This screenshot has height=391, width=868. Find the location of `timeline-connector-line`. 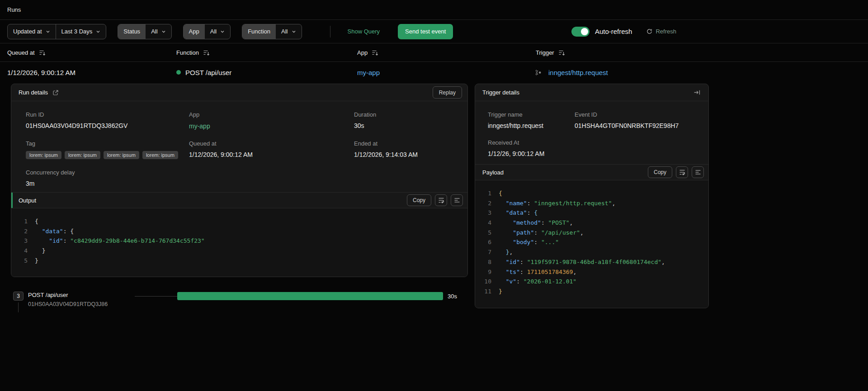

timeline-connector-line is located at coordinates (18, 307).